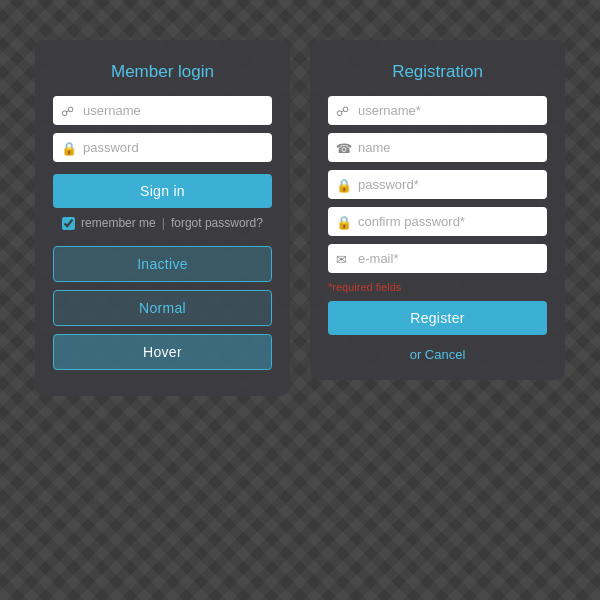 This screenshot has height=600, width=600. What do you see at coordinates (438, 222) in the screenshot?
I see `reg-confirm-group: 🔒` at bounding box center [438, 222].